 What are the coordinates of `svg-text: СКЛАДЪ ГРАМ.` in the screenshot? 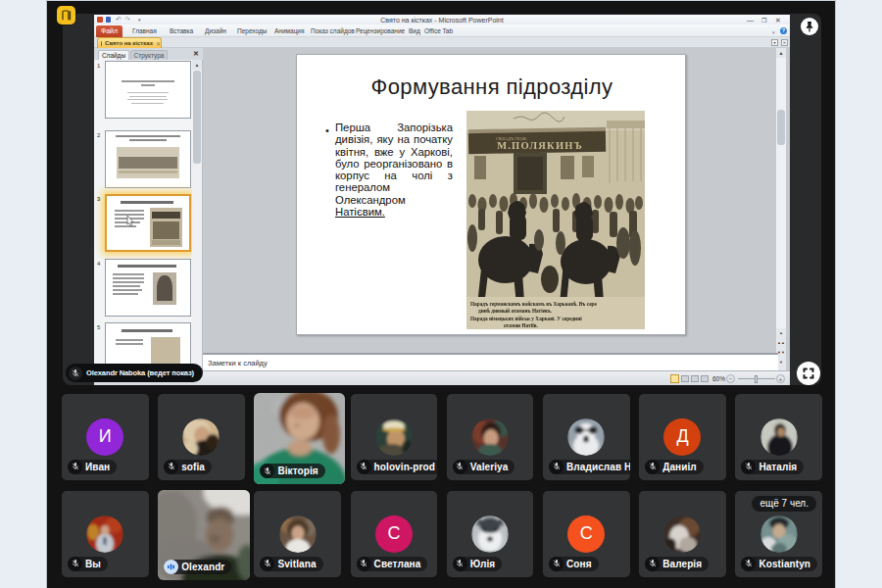 It's located at (512, 139).